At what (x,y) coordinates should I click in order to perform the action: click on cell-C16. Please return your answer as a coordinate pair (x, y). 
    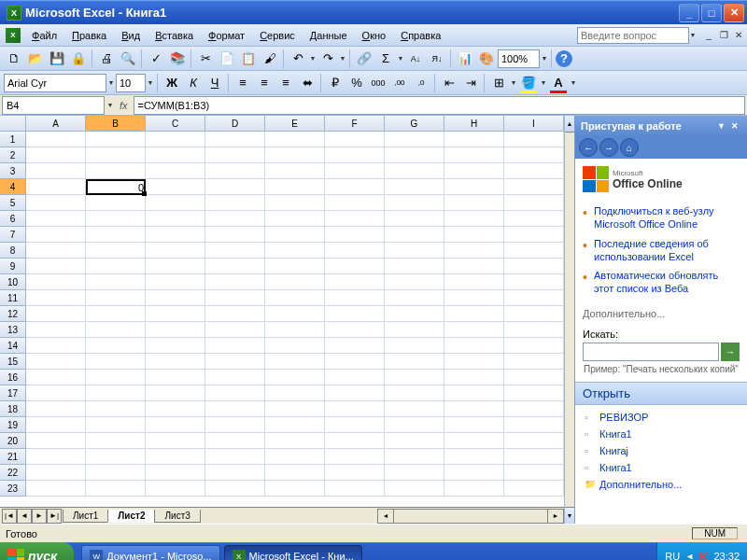
    Looking at the image, I should click on (176, 377).